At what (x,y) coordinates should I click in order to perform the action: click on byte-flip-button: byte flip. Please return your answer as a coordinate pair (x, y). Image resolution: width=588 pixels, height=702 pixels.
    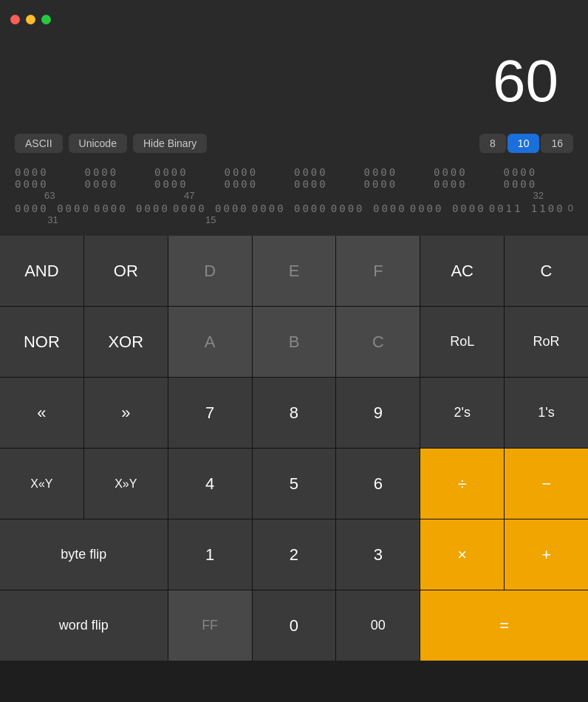
    Looking at the image, I should click on (84, 554).